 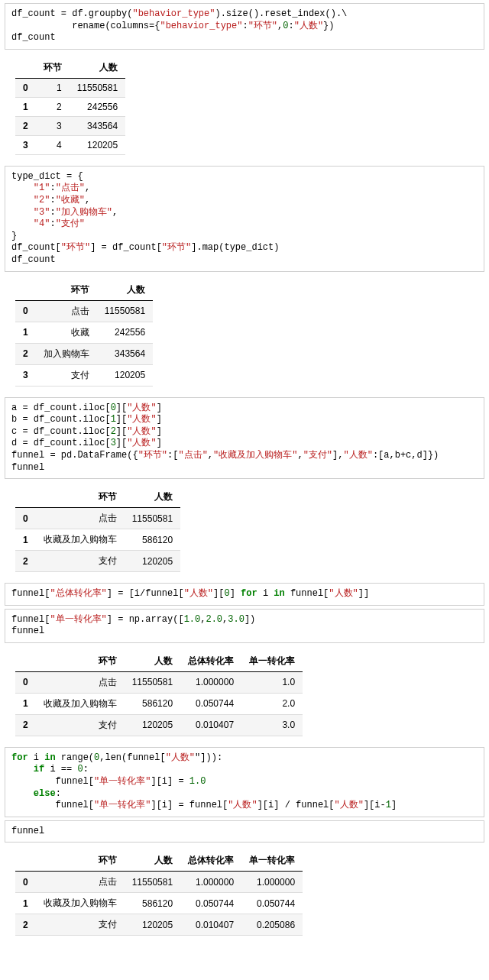 I want to click on table-row: 1收藏及加入购物车586120, so click(x=98, y=540).